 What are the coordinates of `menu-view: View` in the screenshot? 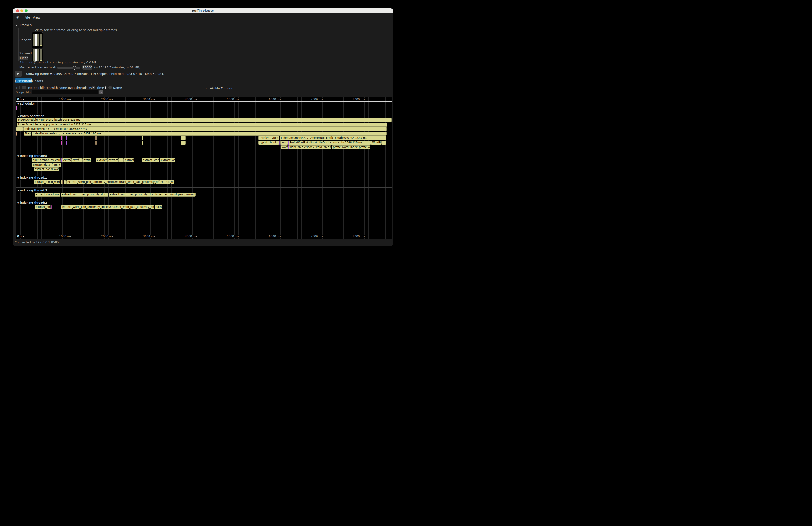 It's located at (37, 17).